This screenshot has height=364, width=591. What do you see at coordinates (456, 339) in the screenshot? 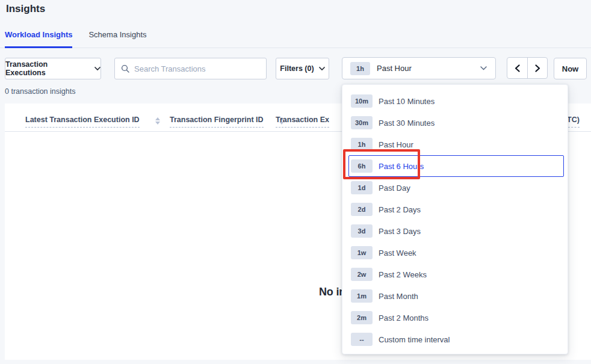
I see `time-option-custom-time-interval: -- Custom time interval` at bounding box center [456, 339].